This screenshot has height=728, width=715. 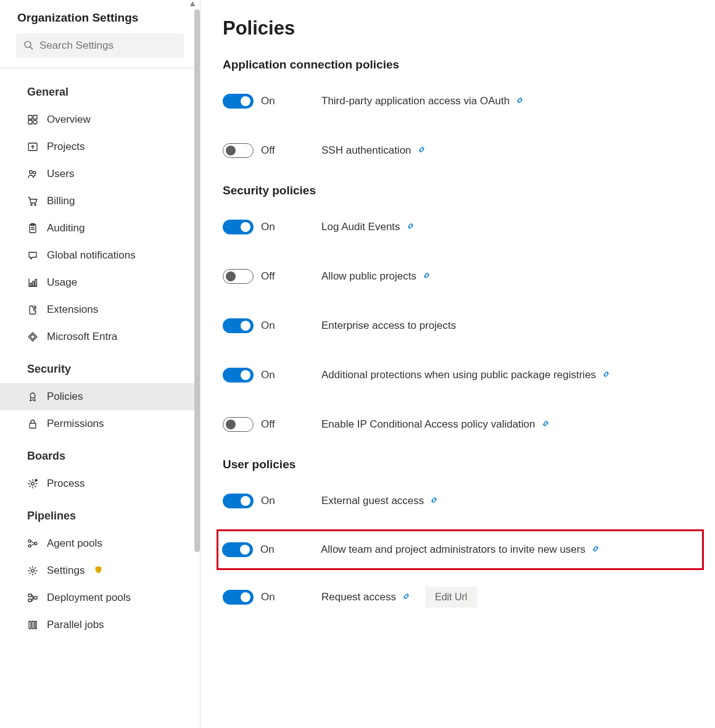 What do you see at coordinates (28, 46) in the screenshot?
I see `search-icon` at bounding box center [28, 46].